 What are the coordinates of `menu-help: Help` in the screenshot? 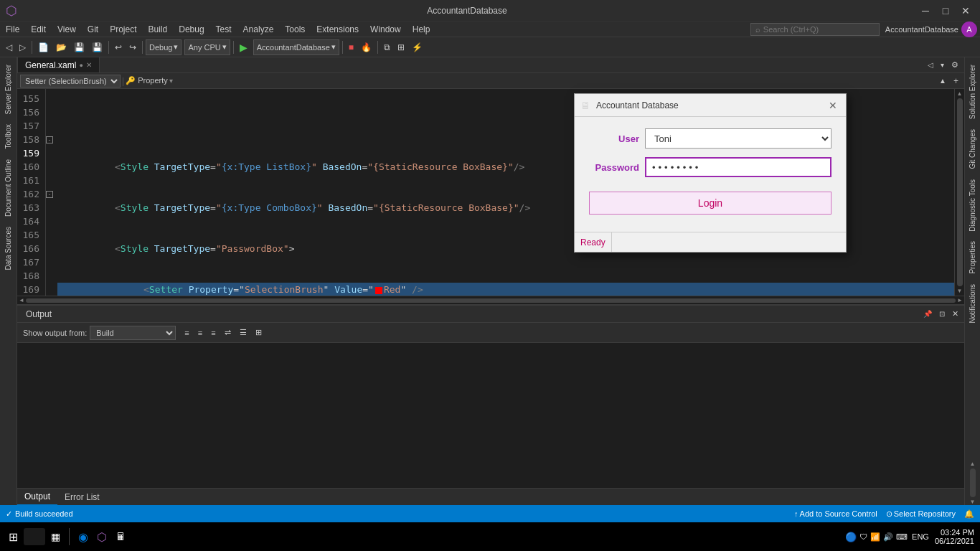 It's located at (422, 29).